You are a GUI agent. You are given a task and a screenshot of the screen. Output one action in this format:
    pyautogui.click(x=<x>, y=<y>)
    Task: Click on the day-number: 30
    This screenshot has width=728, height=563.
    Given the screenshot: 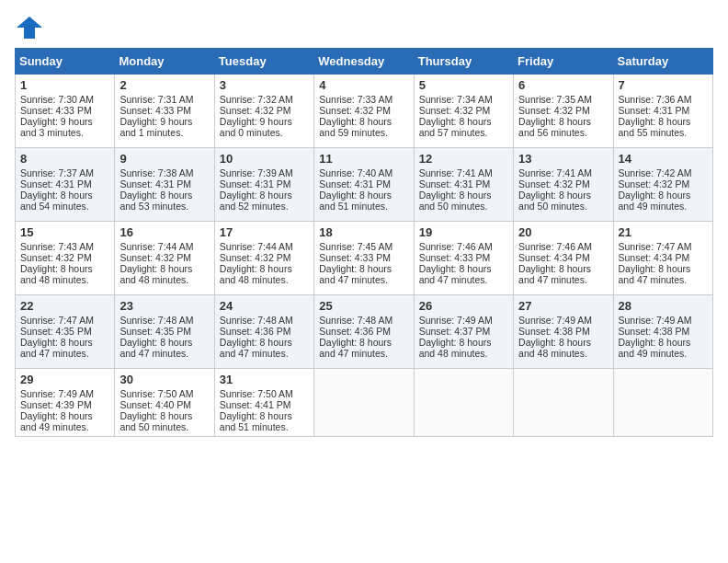 What is the action you would take?
    pyautogui.click(x=164, y=379)
    